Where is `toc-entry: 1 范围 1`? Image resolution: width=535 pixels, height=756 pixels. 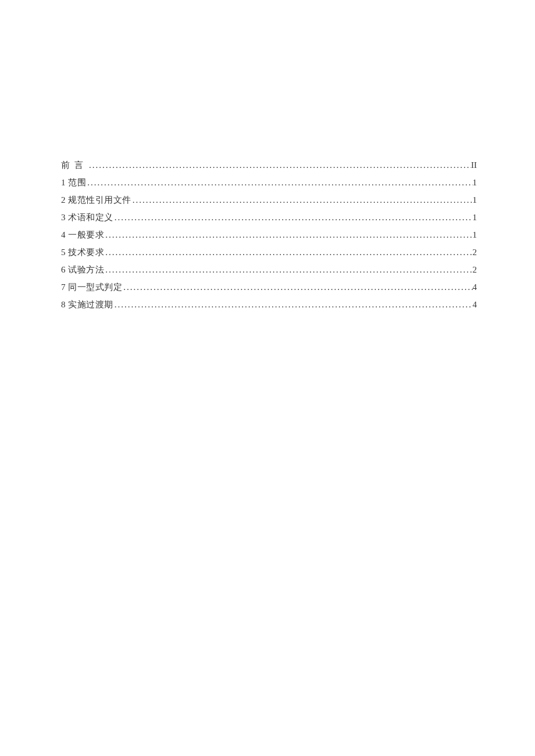
toc-entry: 1 范围 1 is located at coordinates (269, 182).